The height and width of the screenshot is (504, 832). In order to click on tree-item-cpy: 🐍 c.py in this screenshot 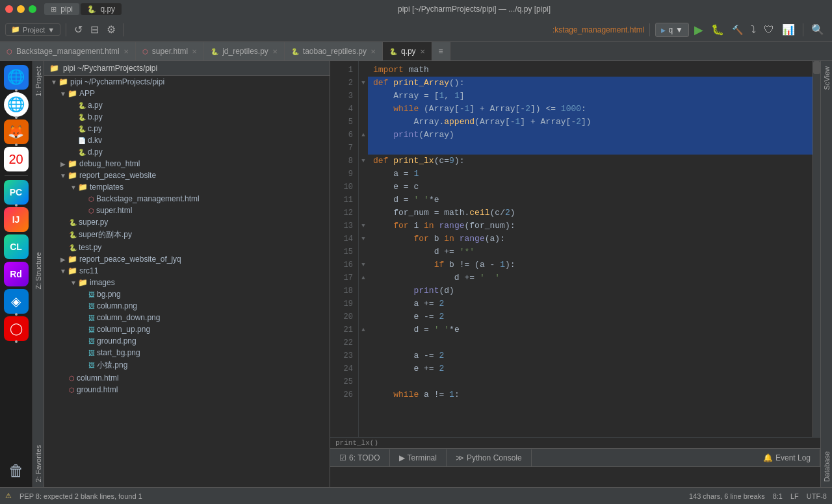, I will do `click(187, 129)`.